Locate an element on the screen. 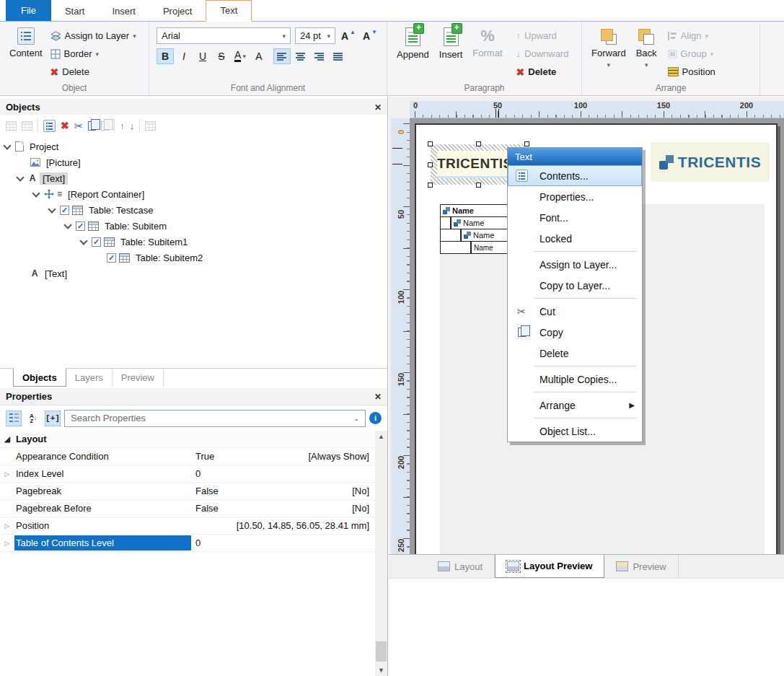  menu-item-multiple-copies: Multiple Copies... is located at coordinates (575, 379).